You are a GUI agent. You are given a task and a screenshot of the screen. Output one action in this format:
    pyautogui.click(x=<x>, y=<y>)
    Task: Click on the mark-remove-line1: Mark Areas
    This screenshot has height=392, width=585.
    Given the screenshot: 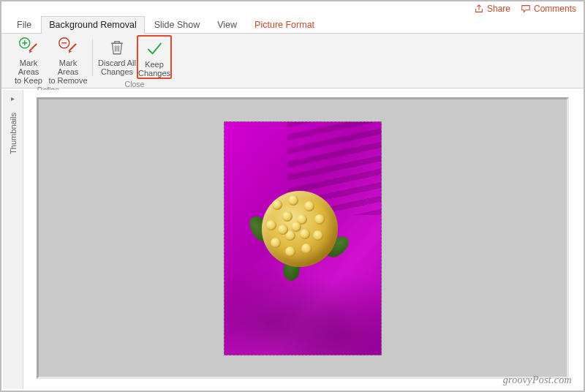 What is the action you would take?
    pyautogui.click(x=68, y=67)
    